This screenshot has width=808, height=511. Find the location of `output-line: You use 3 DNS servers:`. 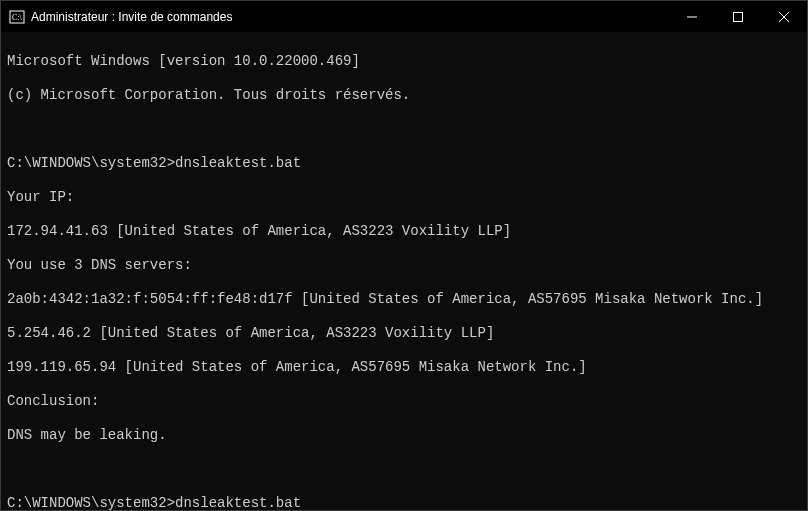

output-line: You use 3 DNS servers: is located at coordinates (404, 266).